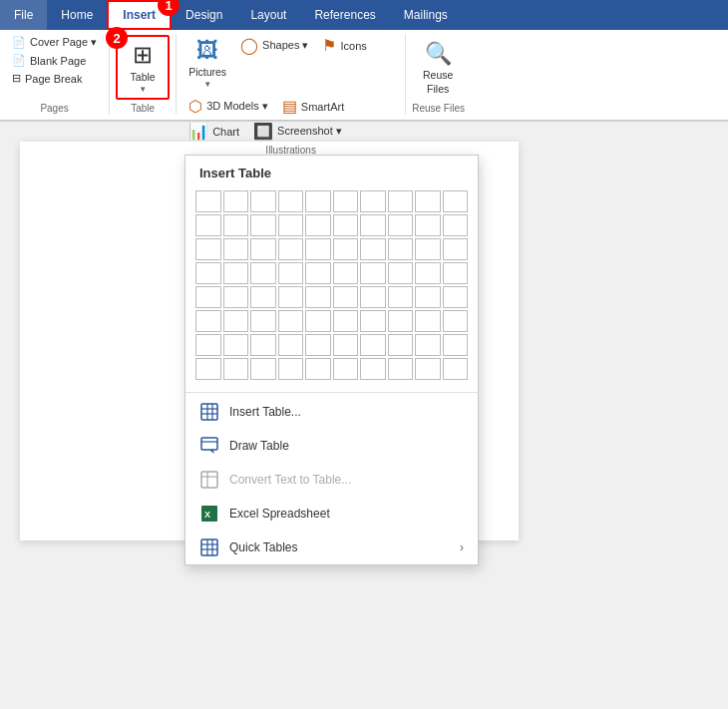 This screenshot has width=728, height=709. Describe the element at coordinates (77, 15) in the screenshot. I see `tab-home: Home` at that location.